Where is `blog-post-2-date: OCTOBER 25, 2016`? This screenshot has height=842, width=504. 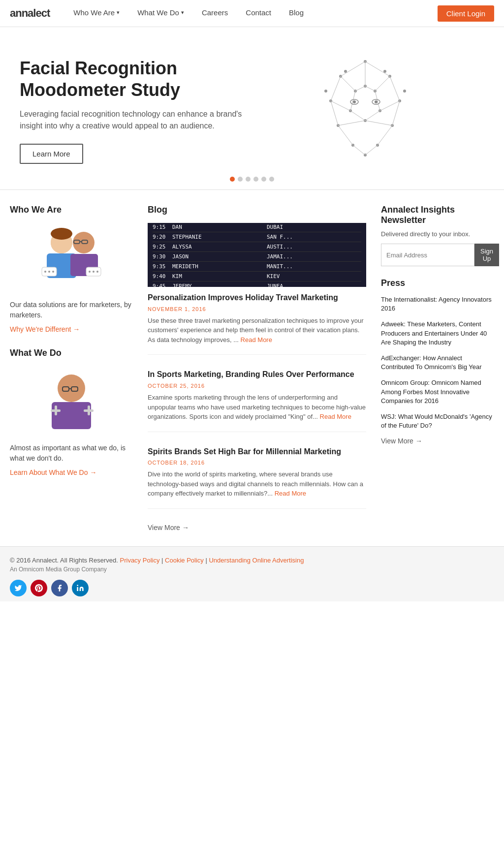
blog-post-2-date: OCTOBER 25, 2016 is located at coordinates (257, 386).